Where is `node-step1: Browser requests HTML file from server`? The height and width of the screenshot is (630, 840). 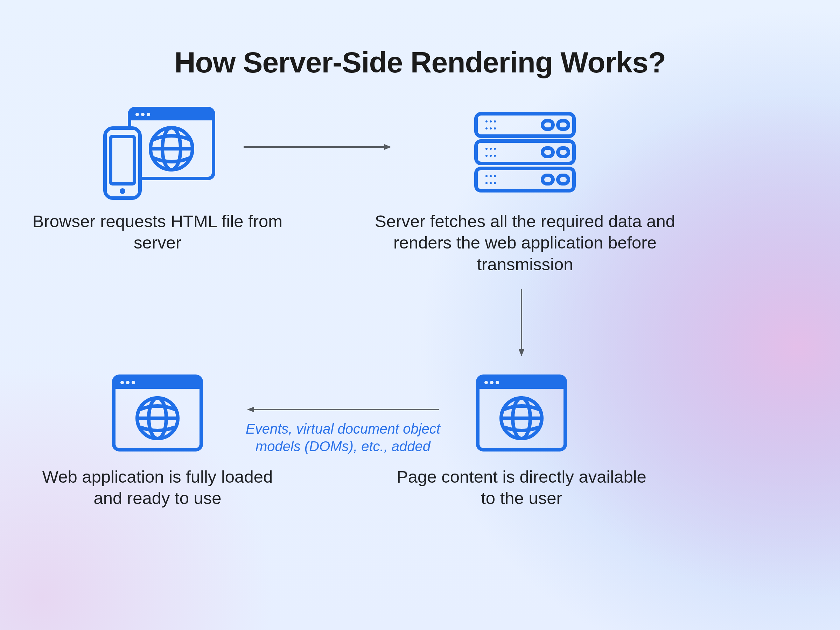 node-step1: Browser requests HTML file from server is located at coordinates (158, 178).